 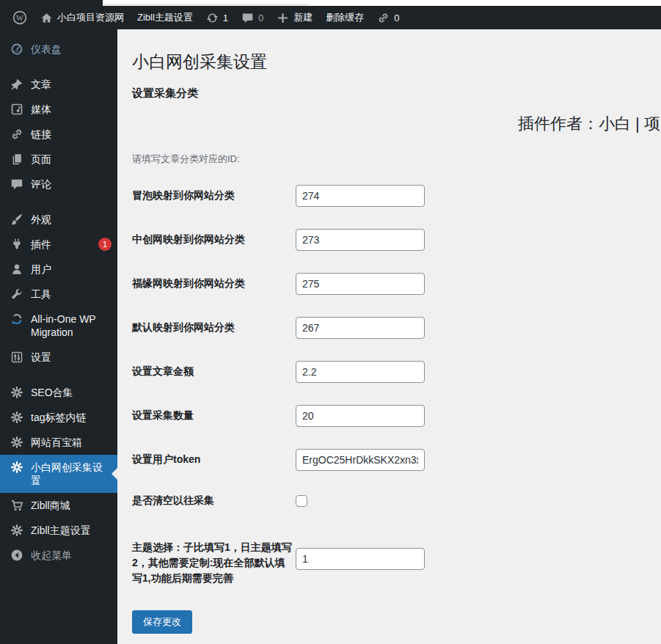 I want to click on top-strip-tab-line, so click(x=205, y=4).